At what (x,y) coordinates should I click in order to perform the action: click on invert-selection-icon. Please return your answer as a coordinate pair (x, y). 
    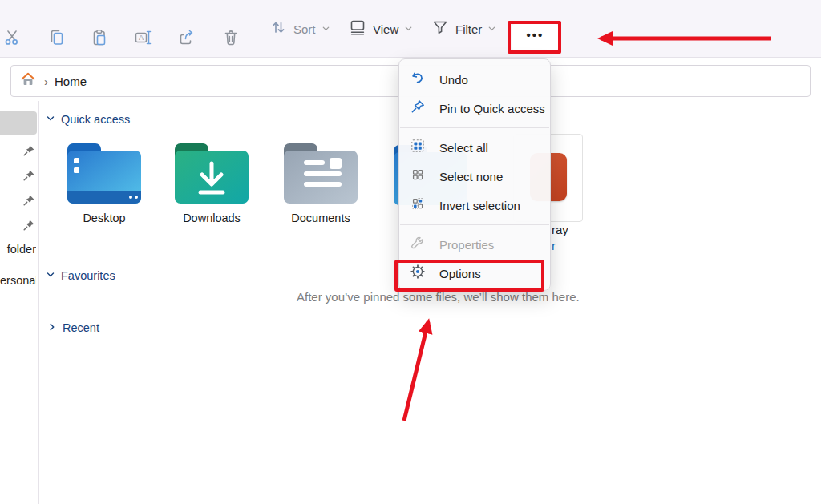
    Looking at the image, I should click on (418, 205).